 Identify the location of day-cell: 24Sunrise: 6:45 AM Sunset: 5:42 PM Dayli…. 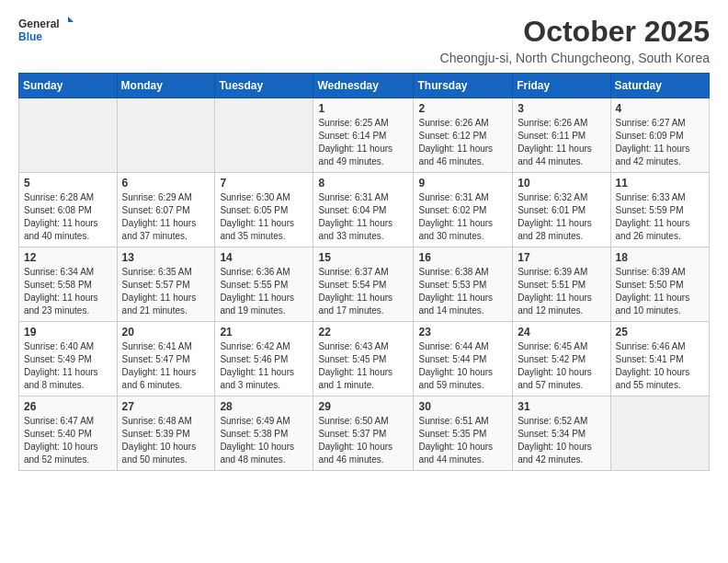
(562, 359).